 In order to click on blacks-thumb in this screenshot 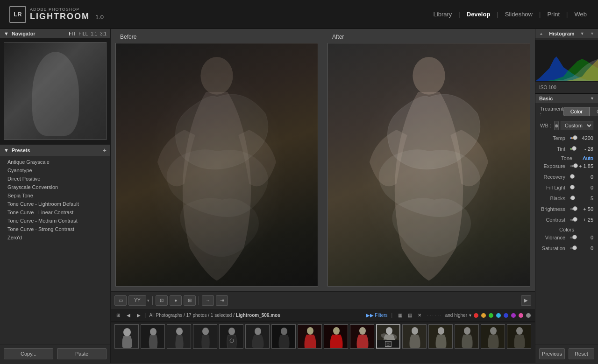, I will do `click(573, 198)`.